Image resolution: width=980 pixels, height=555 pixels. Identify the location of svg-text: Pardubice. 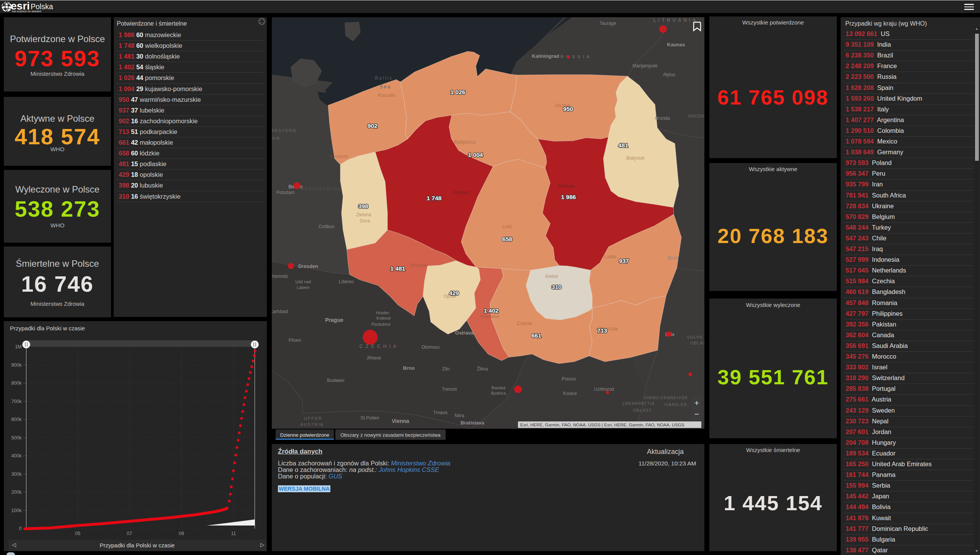
(381, 324).